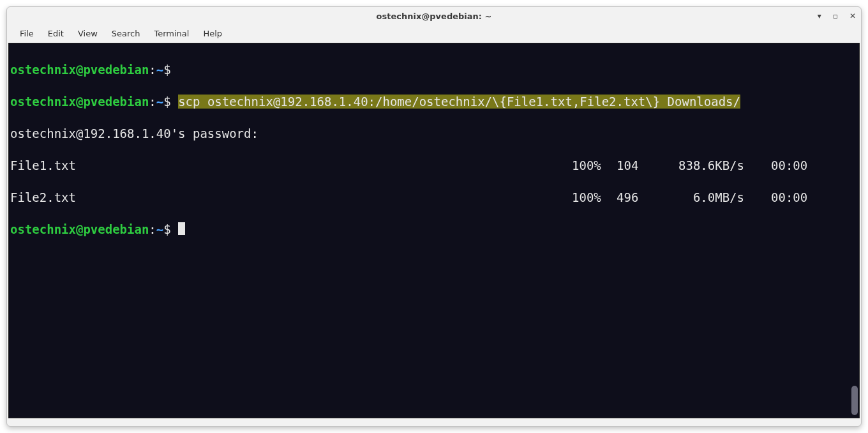 This screenshot has height=433, width=868. What do you see at coordinates (434, 33) in the screenshot?
I see `menubar: File Edit View Search Terminal Help` at bounding box center [434, 33].